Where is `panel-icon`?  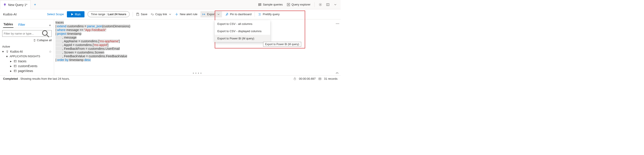 panel-icon is located at coordinates (328, 4).